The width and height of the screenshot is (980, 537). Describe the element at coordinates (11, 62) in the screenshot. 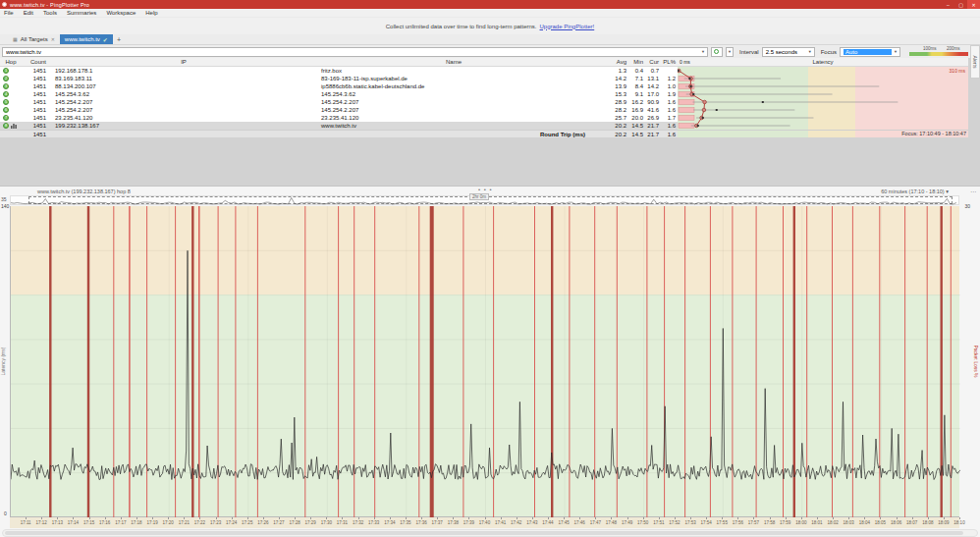

I see `col-header-hop: Hop` at that location.